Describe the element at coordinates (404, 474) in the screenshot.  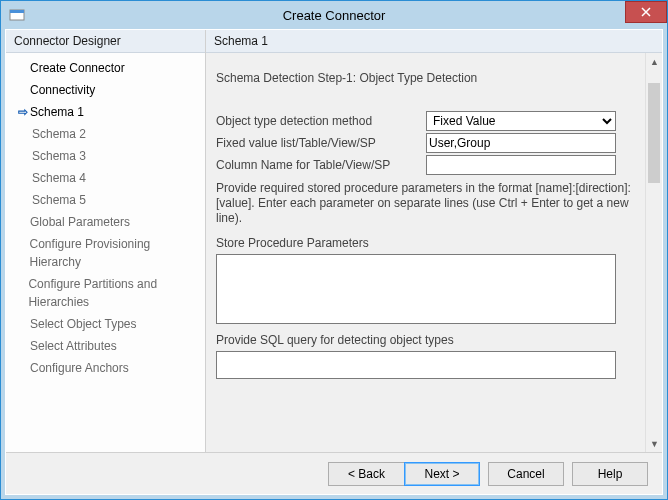
I see `wizard-nav-buttons: < Back Next >` at that location.